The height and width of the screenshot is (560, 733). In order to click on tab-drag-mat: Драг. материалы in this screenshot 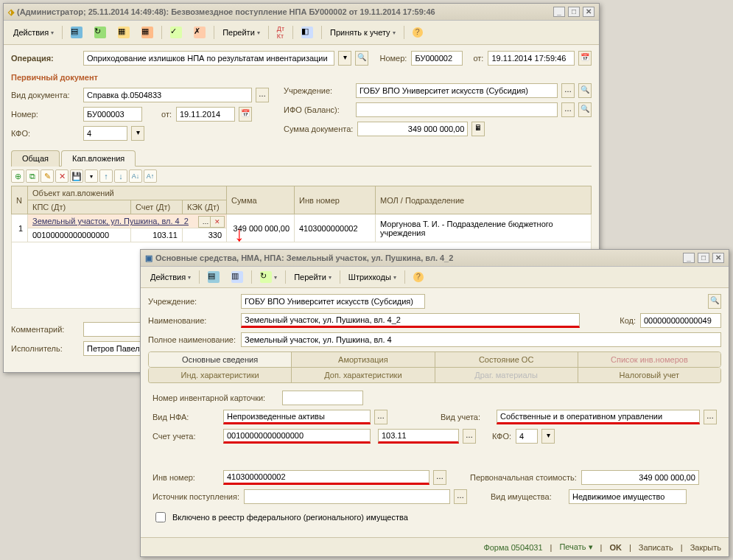, I will do `click(507, 375)`.